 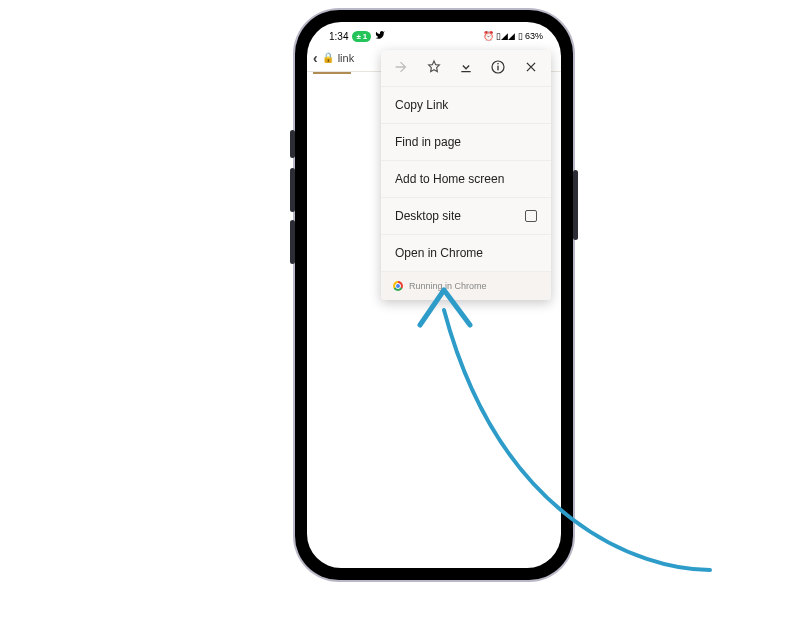 What do you see at coordinates (531, 216) in the screenshot?
I see `checkbox-icon` at bounding box center [531, 216].